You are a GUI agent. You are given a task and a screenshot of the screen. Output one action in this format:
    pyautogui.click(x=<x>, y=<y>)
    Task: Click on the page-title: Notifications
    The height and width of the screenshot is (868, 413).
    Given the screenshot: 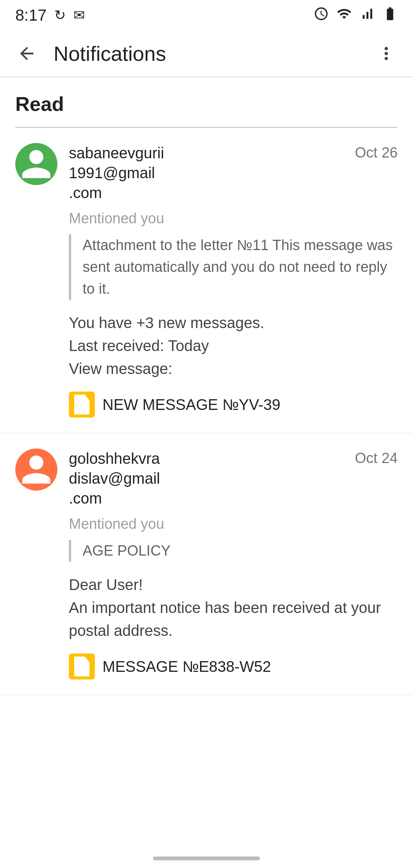 What is the action you would take?
    pyautogui.click(x=206, y=54)
    